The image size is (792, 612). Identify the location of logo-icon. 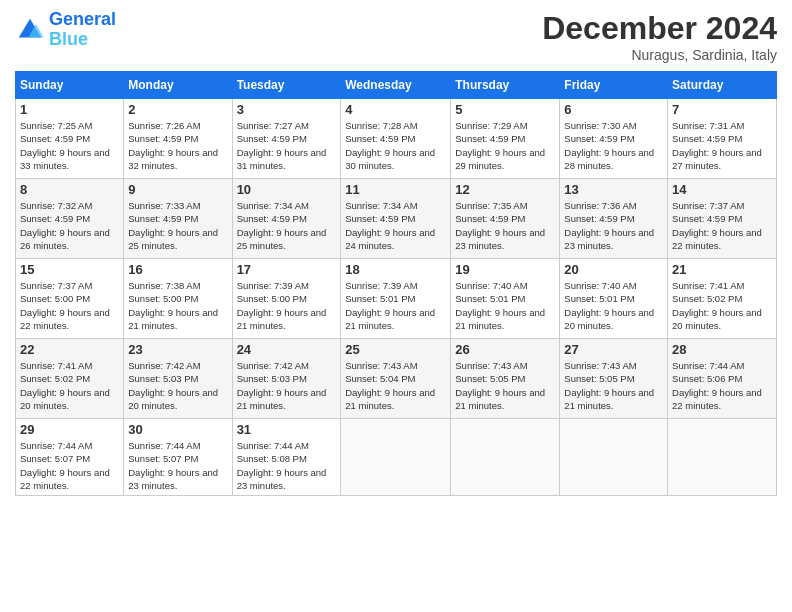
(30, 30).